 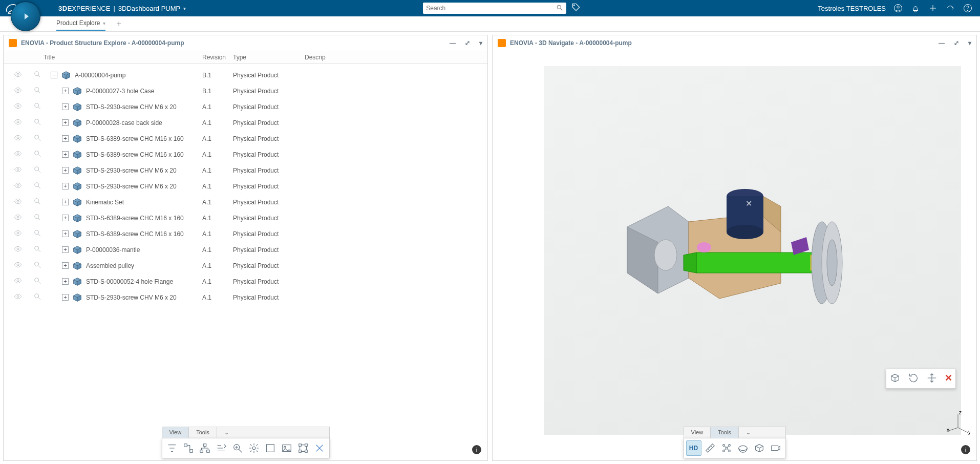 What do you see at coordinates (54, 75) in the screenshot?
I see `expander-button: −` at bounding box center [54, 75].